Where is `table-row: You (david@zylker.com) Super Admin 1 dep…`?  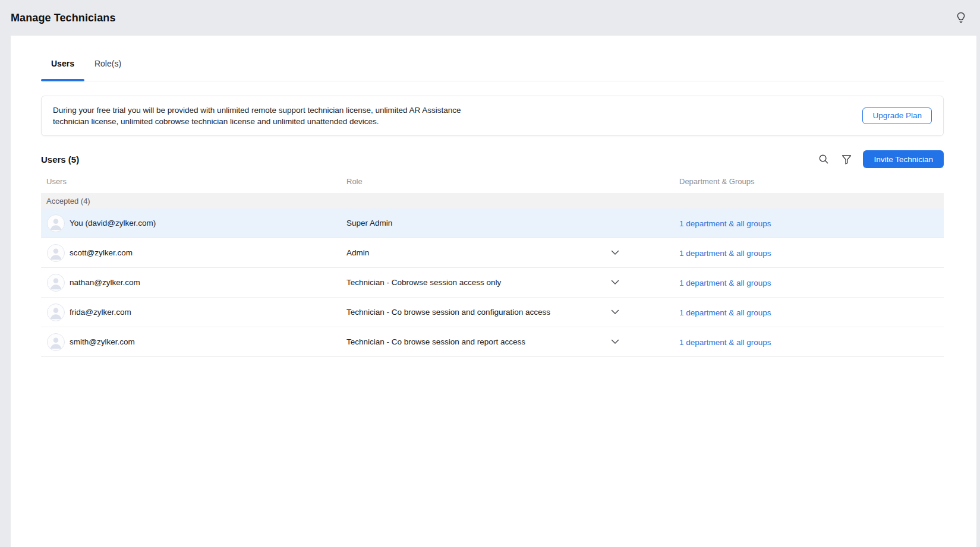
table-row: You (david@zylker.com) Super Admin 1 dep… is located at coordinates (492, 223).